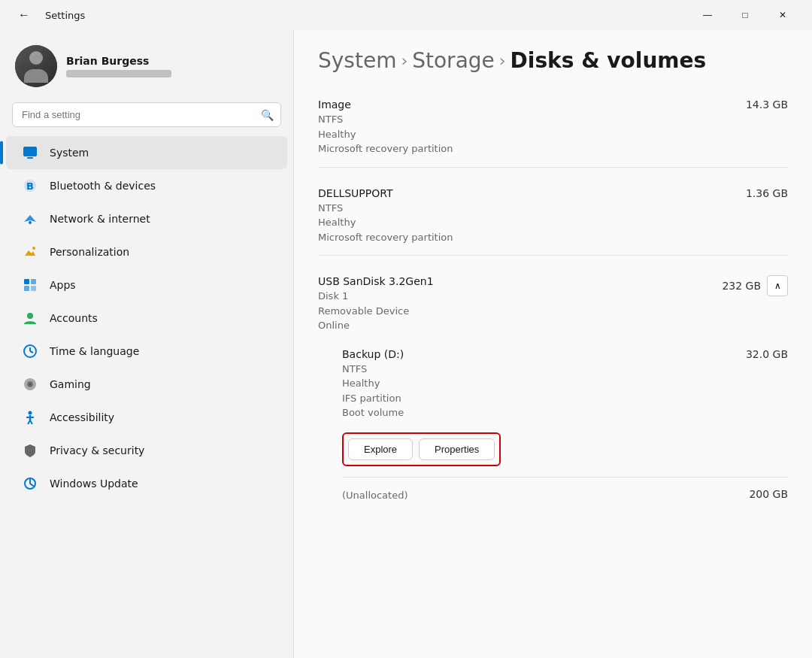  I want to click on partition-image-type: Microsoft recovery partition, so click(386, 149).